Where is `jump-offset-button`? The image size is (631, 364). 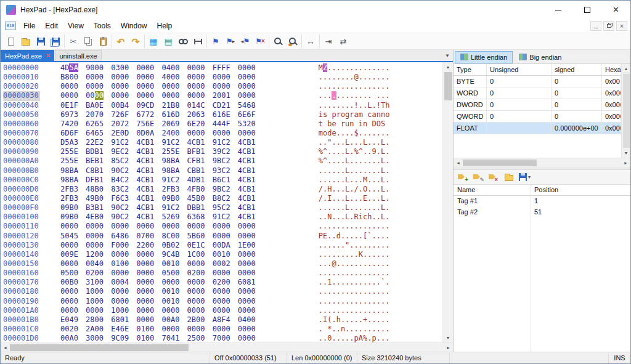
jump-offset-button is located at coordinates (343, 41).